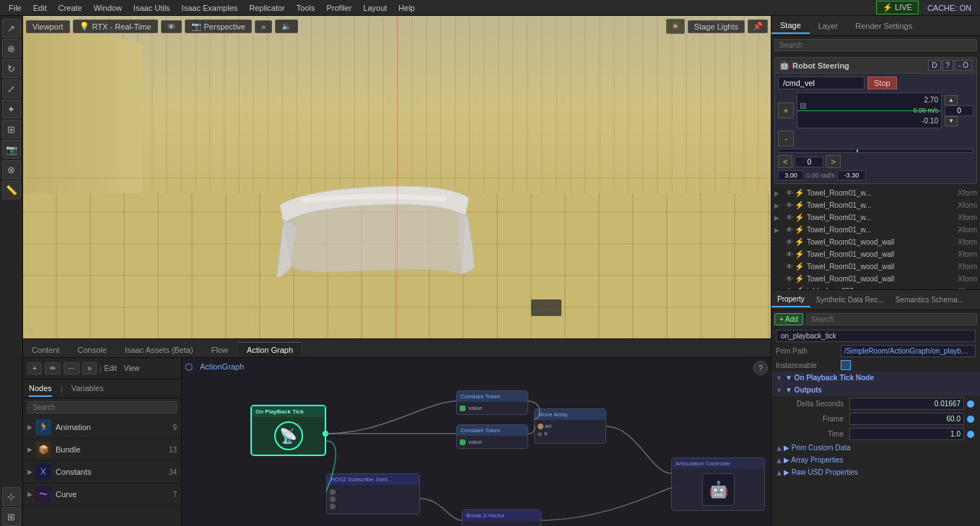 The width and height of the screenshot is (980, 526). What do you see at coordinates (152, 8) in the screenshot?
I see `menu-isaac-utils: Isaac Utils` at bounding box center [152, 8].